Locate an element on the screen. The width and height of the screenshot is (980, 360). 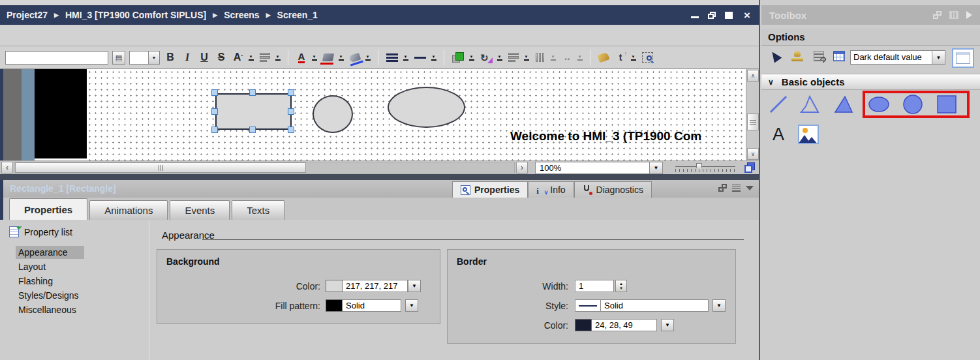
distribute-button is located at coordinates (540, 57).